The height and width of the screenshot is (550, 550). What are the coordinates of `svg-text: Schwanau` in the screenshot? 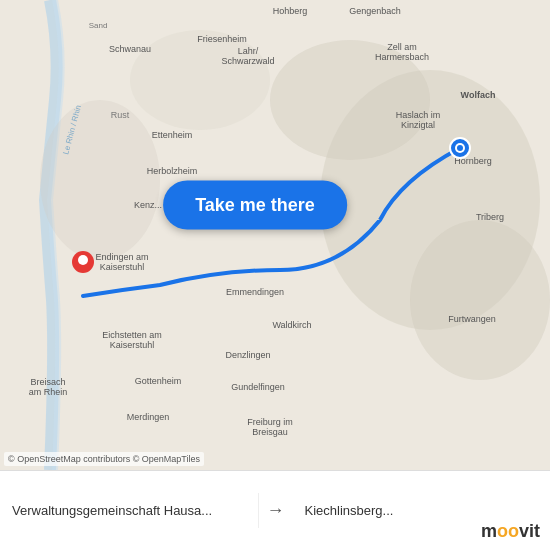 It's located at (130, 49).